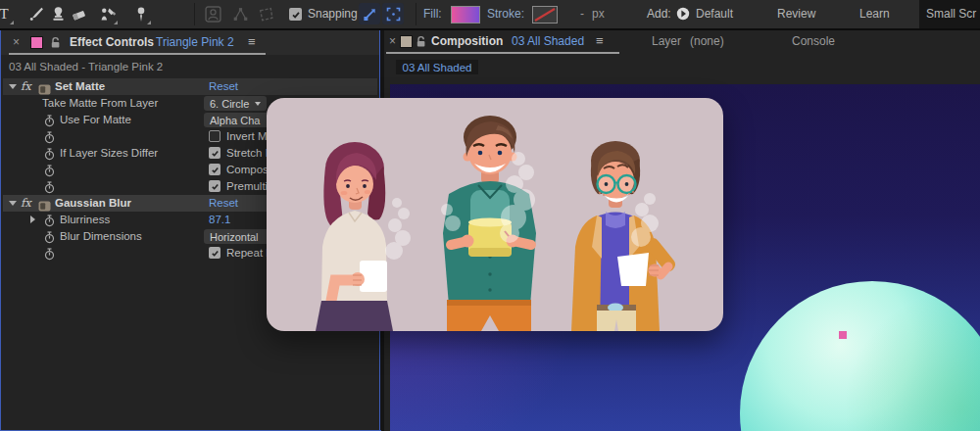  I want to click on fill-label: Fill:, so click(433, 14).